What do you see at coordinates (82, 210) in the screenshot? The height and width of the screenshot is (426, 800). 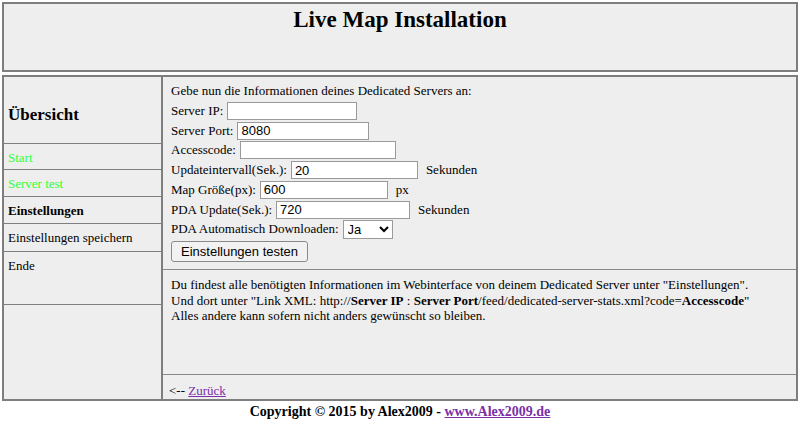 I see `sidebar-item-einstellungen: Einstellungen` at bounding box center [82, 210].